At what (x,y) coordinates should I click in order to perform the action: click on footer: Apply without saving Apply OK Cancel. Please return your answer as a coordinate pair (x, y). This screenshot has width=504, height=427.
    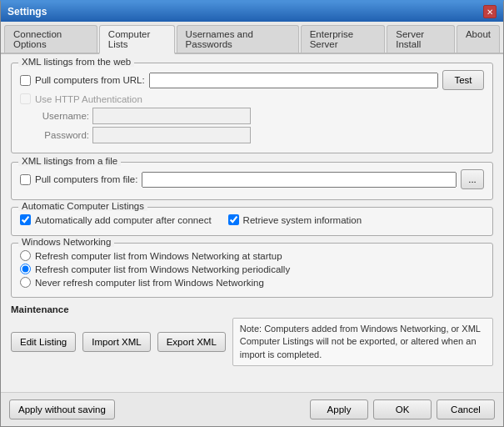
    Looking at the image, I should click on (252, 409).